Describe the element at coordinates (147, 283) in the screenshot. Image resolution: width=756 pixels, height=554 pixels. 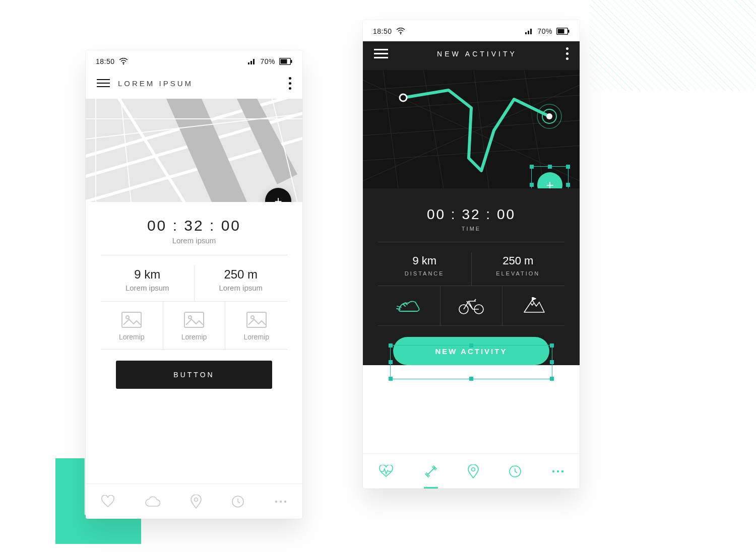
I see `distance-cell: 9 km Lorem ipsum` at that location.